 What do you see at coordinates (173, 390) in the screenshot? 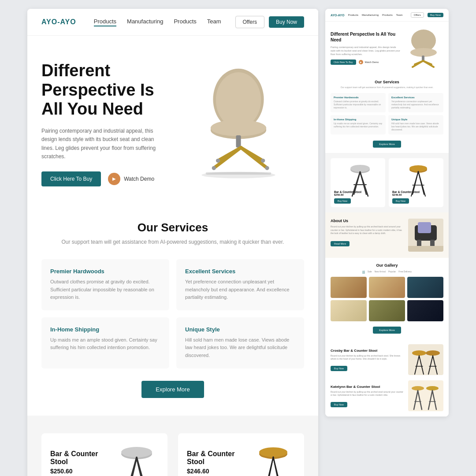
I see `explore-more-button: Explore More` at bounding box center [173, 390].